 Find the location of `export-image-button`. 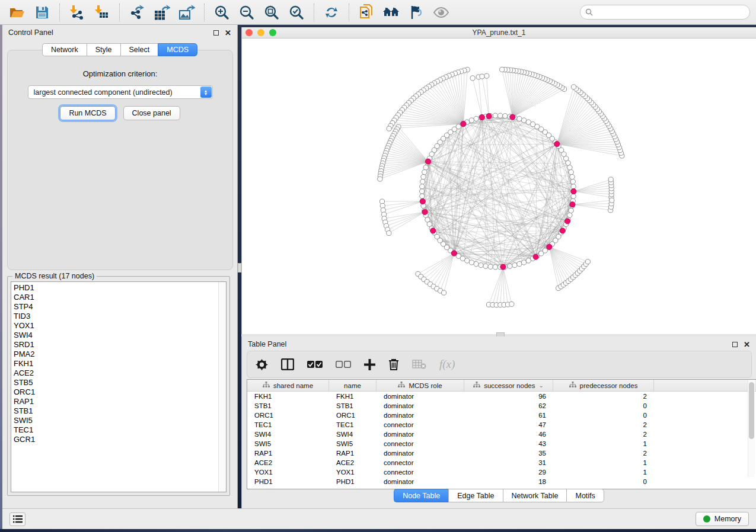

export-image-button is located at coordinates (187, 12).